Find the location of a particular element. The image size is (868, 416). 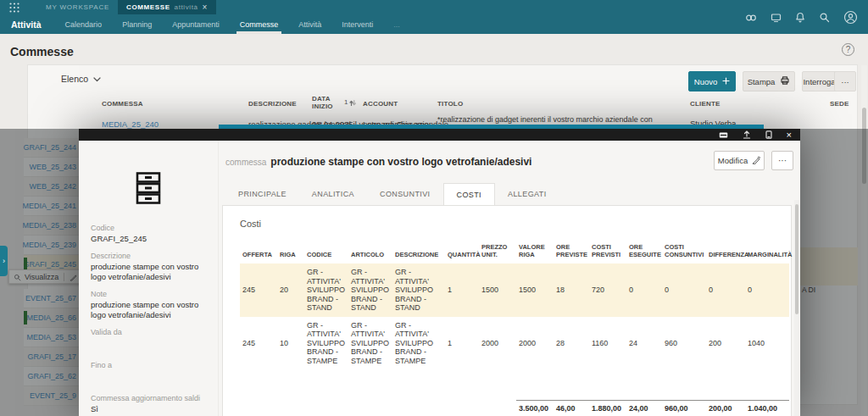

modal-scrollbar-thumb is located at coordinates (797, 259).